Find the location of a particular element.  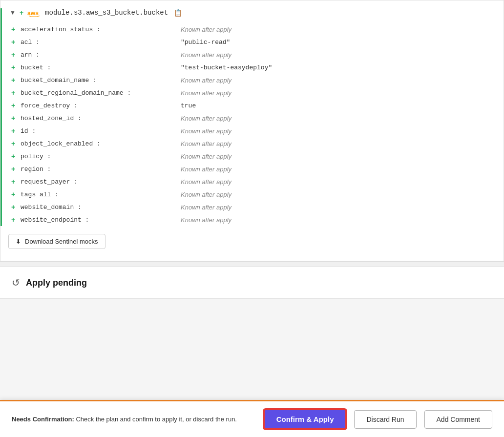

attr-value: true is located at coordinates (189, 105).